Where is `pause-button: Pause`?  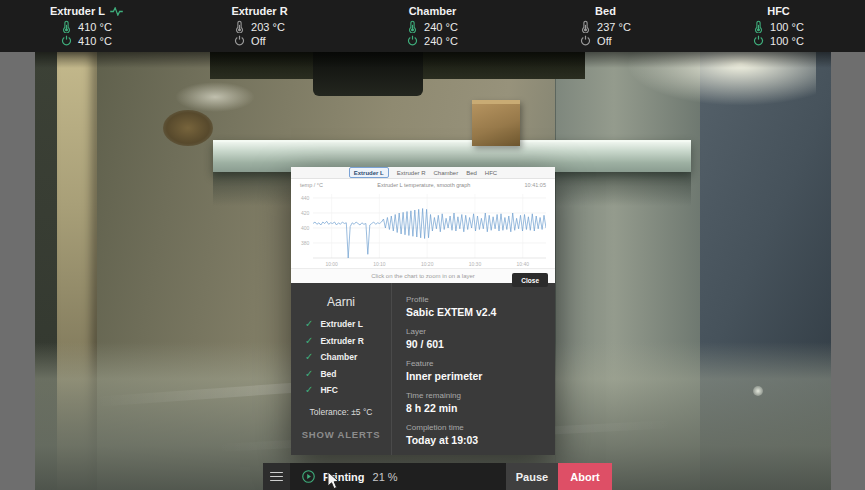 pause-button: Pause is located at coordinates (532, 476).